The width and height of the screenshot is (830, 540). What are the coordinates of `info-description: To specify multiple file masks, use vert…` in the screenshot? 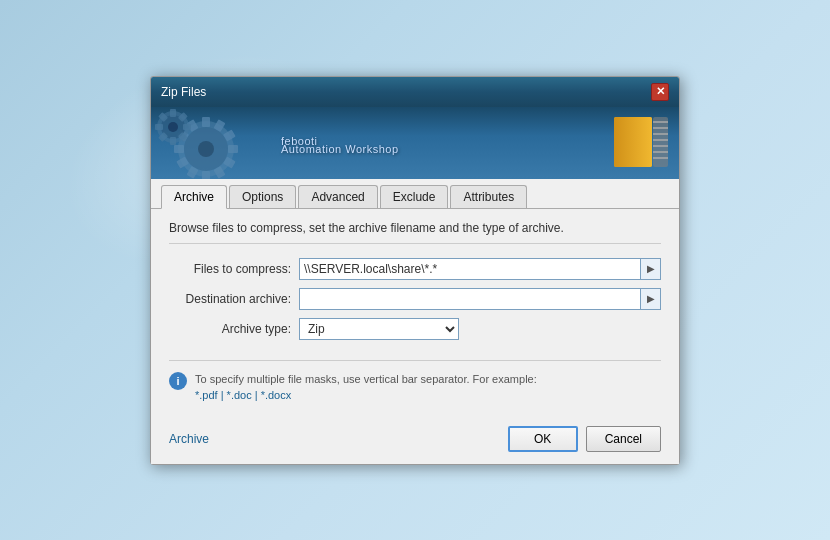 It's located at (366, 379).